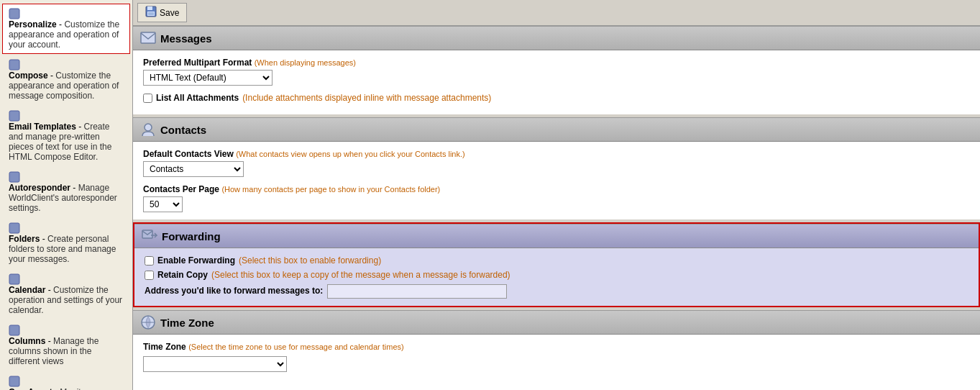  Describe the element at coordinates (66, 80) in the screenshot. I see `sidebar-item-compose: Compose - Customize the appearance and o…` at that location.